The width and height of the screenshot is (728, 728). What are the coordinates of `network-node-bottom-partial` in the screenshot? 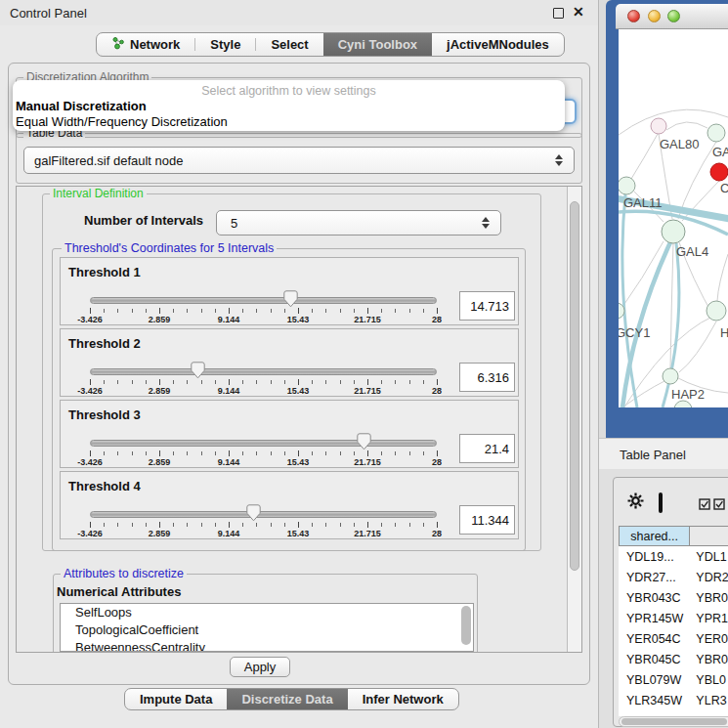 It's located at (683, 405).